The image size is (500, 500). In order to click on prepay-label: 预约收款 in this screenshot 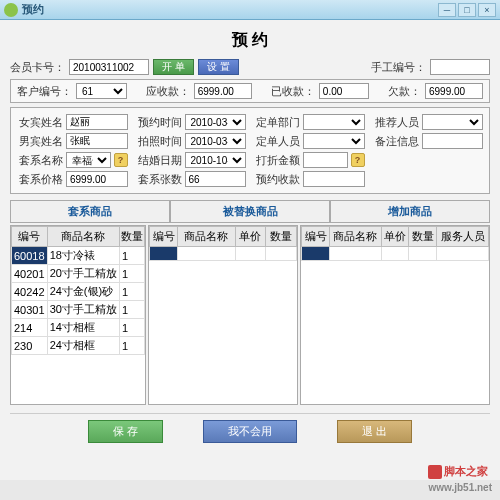, I will do `click(277, 180)`.